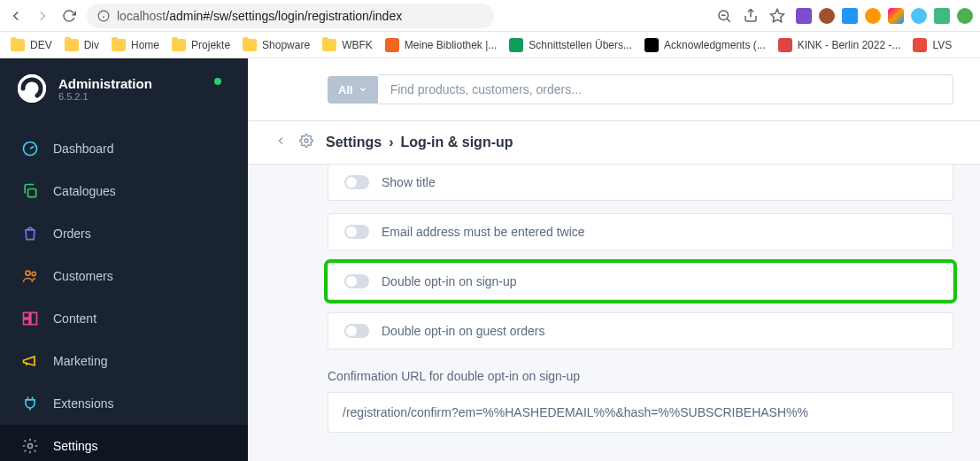 This screenshot has width=980, height=461. Describe the element at coordinates (715, 45) in the screenshot. I see `bookmark-label: Acknowledgments (...` at that location.